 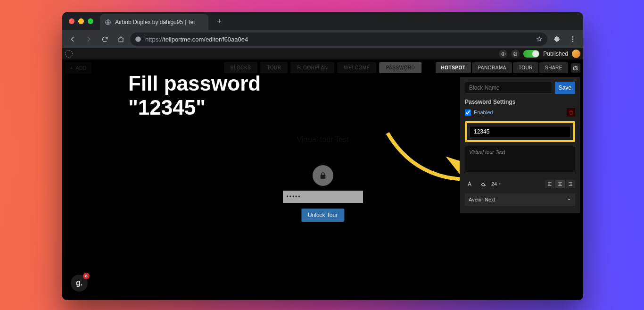 I want to click on url-rest: teliportme.com/editor/f60aa0e4, so click(x=206, y=40).